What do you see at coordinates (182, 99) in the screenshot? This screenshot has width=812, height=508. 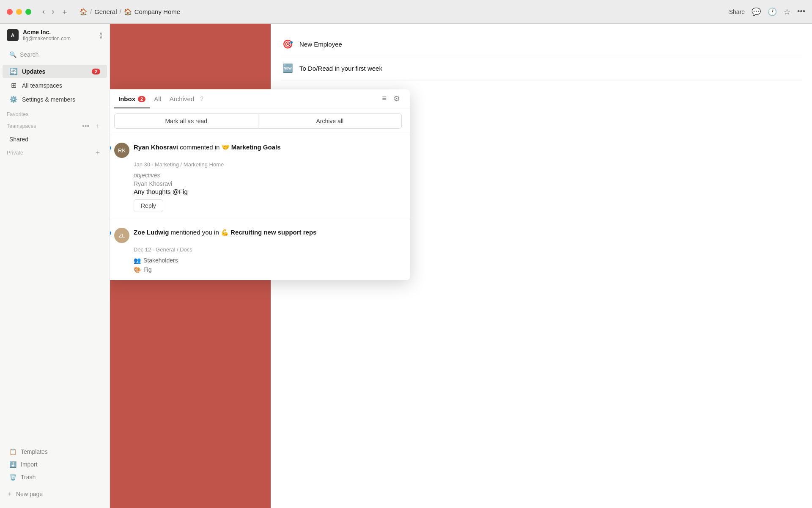 I see `tab-archived-label: Archived` at bounding box center [182, 99].